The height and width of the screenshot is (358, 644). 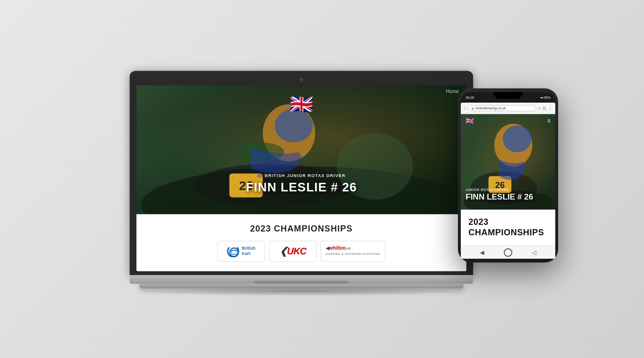 What do you see at coordinates (465, 108) in the screenshot?
I see `phone-browser-home-icon: ⌂` at bounding box center [465, 108].